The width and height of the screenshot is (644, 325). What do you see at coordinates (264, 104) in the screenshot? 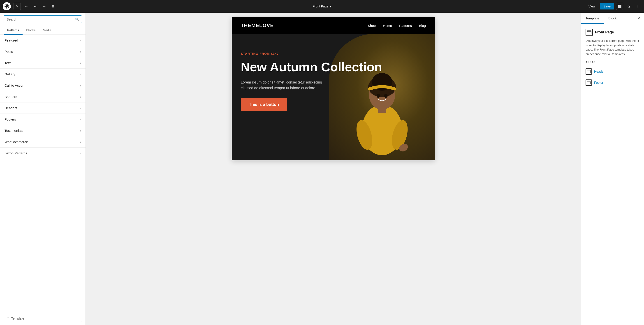
I see `hero-cta-button: This is a button` at bounding box center [264, 104].